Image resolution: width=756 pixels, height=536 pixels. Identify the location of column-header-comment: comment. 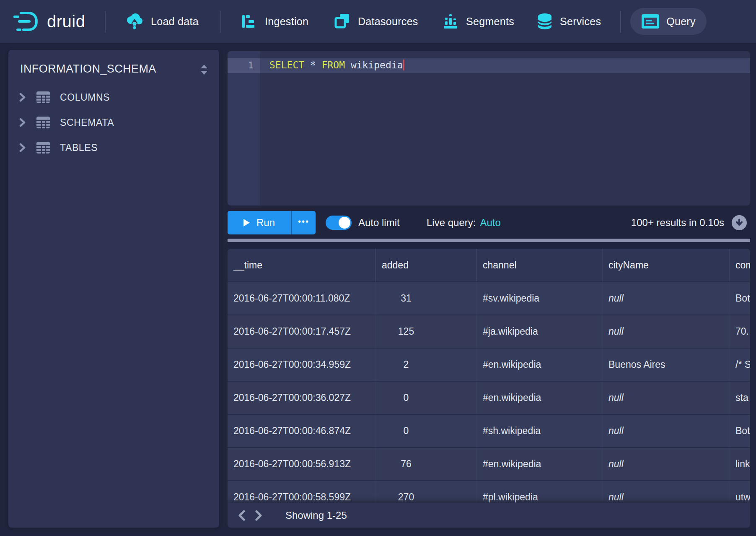
(740, 265).